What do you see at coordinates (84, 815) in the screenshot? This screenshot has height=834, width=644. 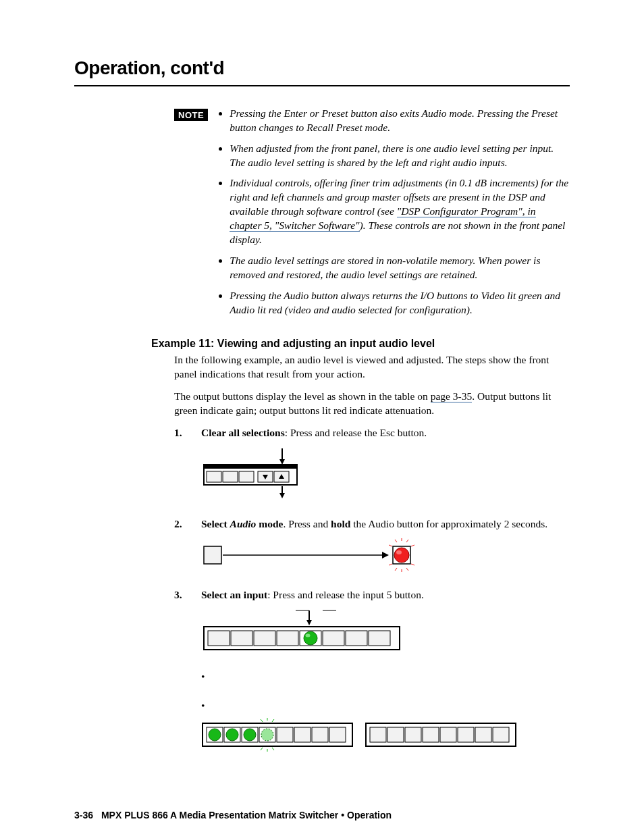 I see `page-number: 3-36` at bounding box center [84, 815].